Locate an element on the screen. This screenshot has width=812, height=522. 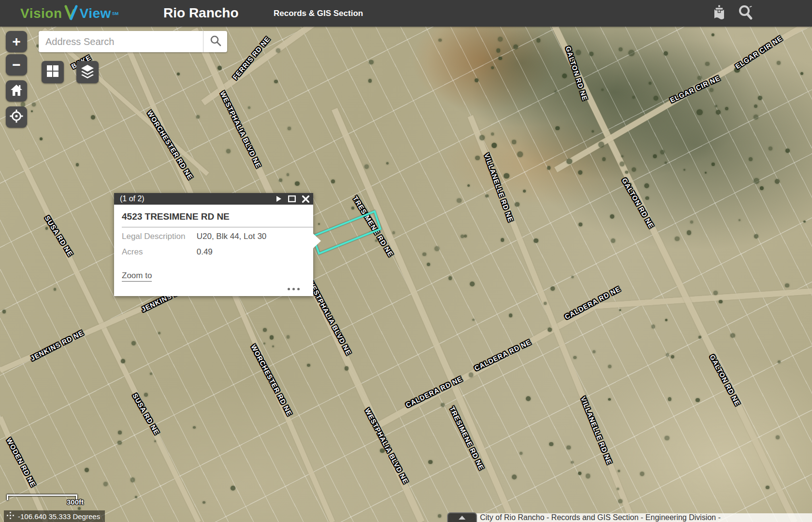
map-attribution: City of Rio Rancho - Records and GIS Sec… is located at coordinates (644, 518).